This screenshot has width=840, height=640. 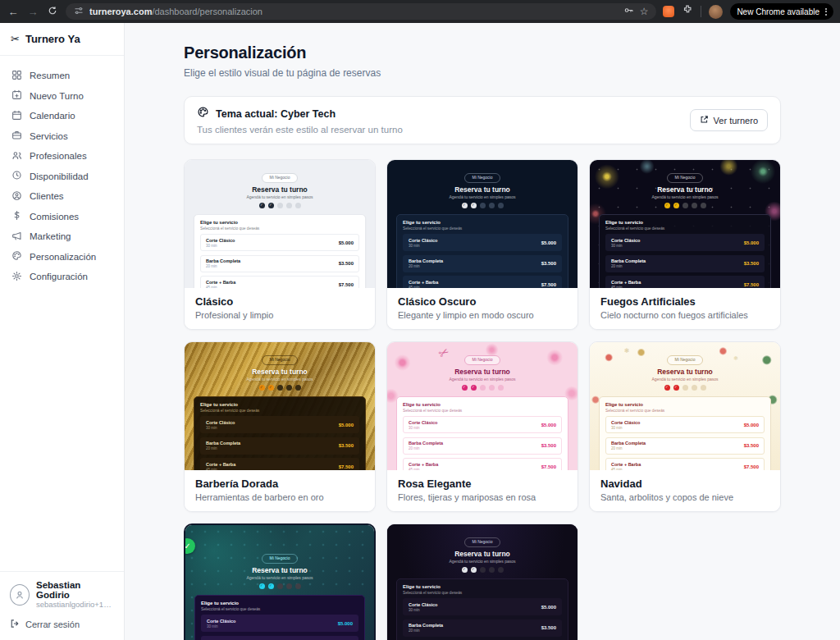 What do you see at coordinates (16, 117) in the screenshot?
I see `calendar-icon` at bounding box center [16, 117].